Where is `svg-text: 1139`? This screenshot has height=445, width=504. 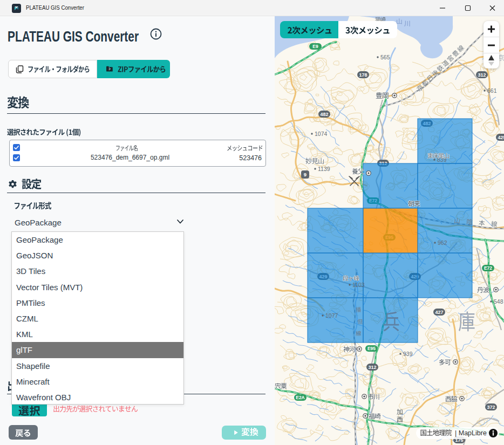 svg-text: 1139 is located at coordinates (324, 169).